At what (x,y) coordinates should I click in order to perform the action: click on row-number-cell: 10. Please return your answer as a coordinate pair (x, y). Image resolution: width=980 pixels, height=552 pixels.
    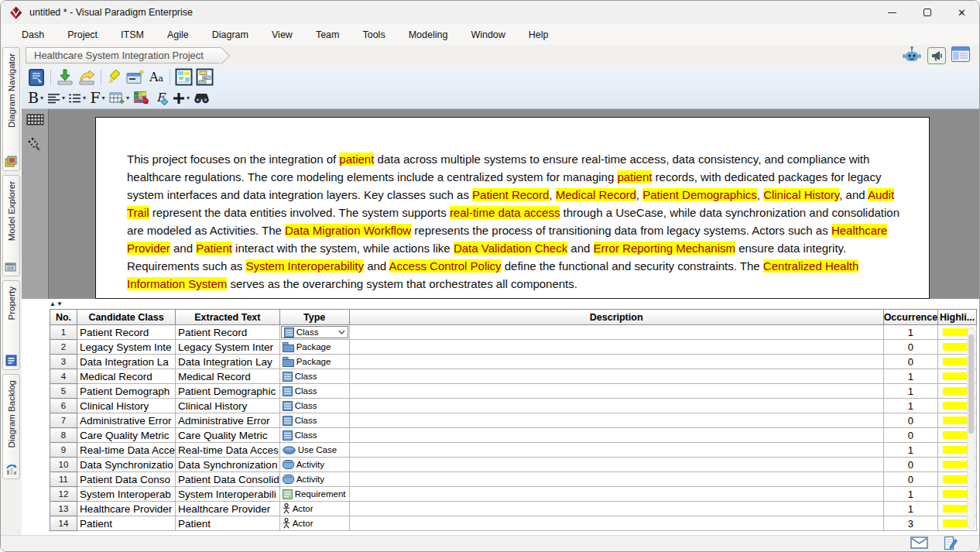
    Looking at the image, I should click on (63, 465).